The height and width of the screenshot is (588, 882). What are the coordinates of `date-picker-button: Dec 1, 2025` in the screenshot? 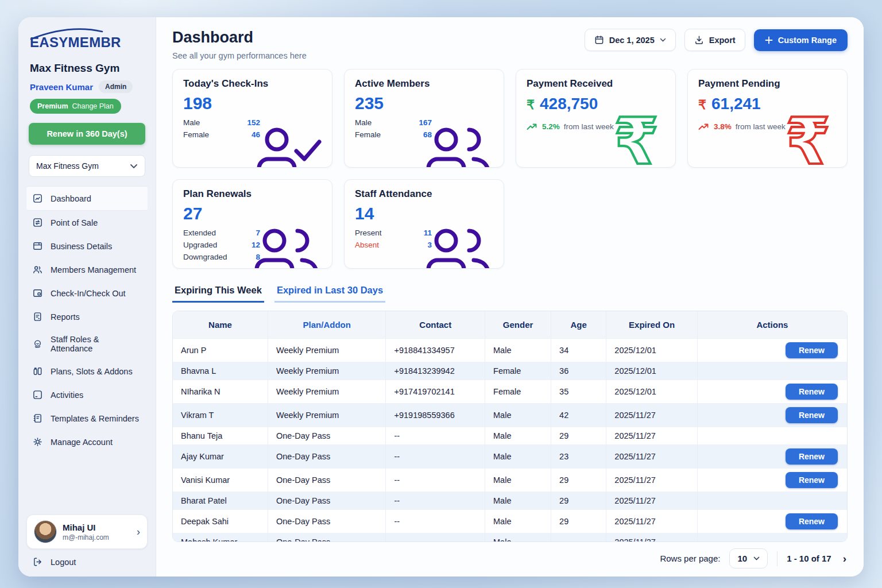 It's located at (630, 40).